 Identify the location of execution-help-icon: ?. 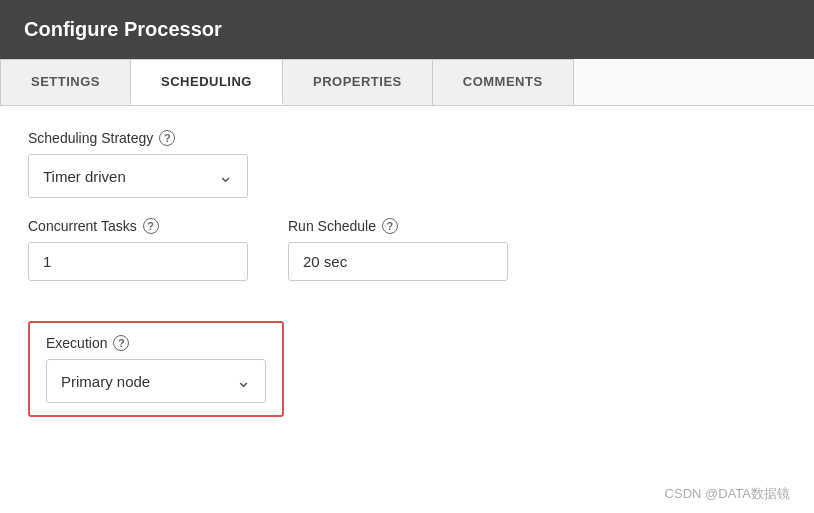
(121, 343).